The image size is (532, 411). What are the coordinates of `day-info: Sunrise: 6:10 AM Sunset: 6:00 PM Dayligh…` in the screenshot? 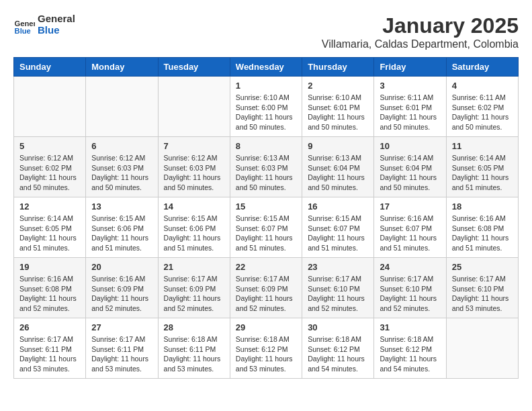 It's located at (266, 113).